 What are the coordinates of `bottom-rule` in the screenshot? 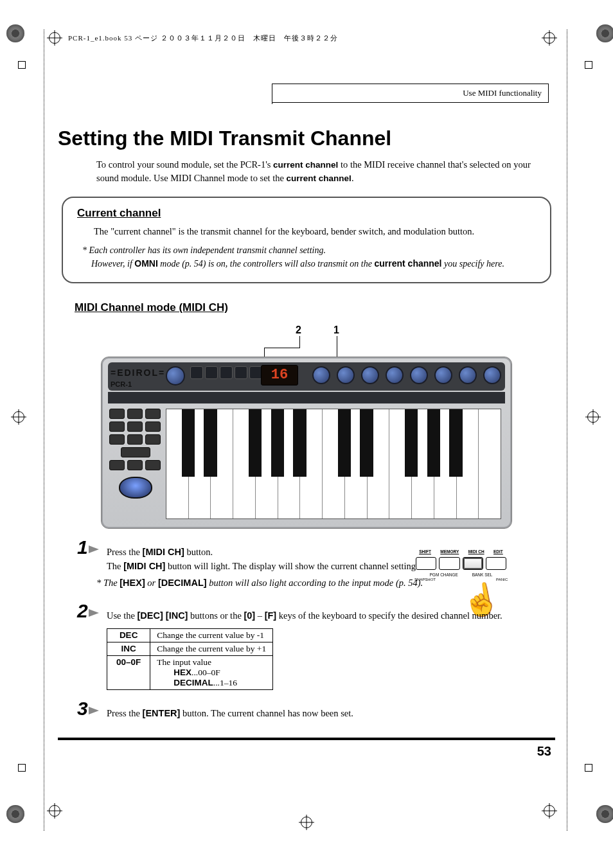 It's located at (306, 739).